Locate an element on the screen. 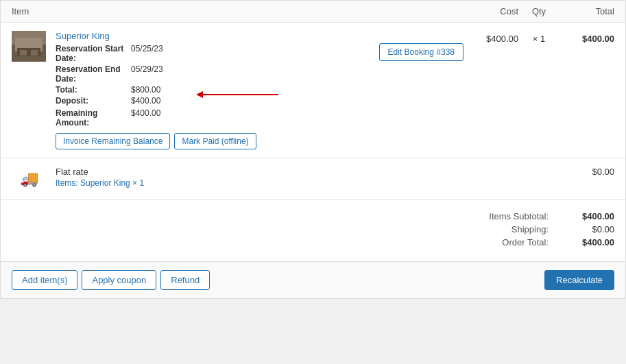  total-label: Total: is located at coordinates (93, 90).